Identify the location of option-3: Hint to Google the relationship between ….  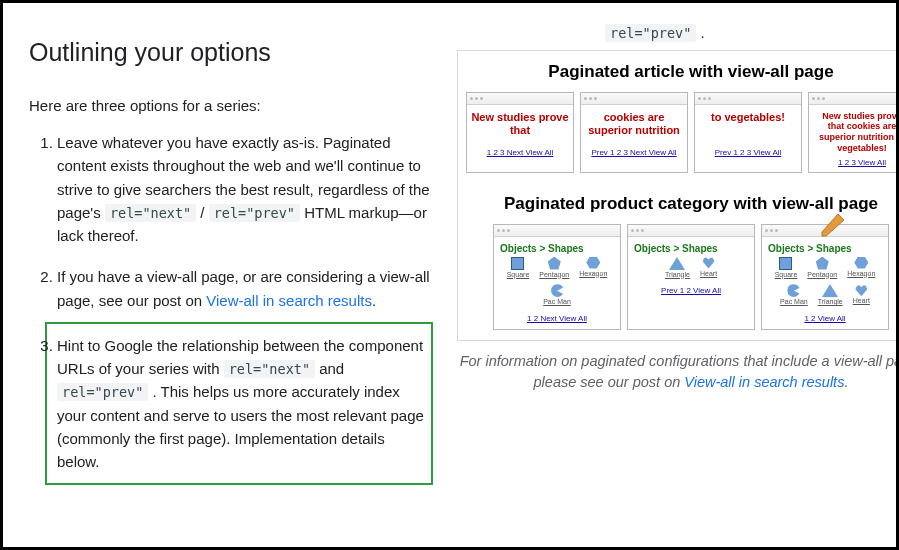
(248, 404).